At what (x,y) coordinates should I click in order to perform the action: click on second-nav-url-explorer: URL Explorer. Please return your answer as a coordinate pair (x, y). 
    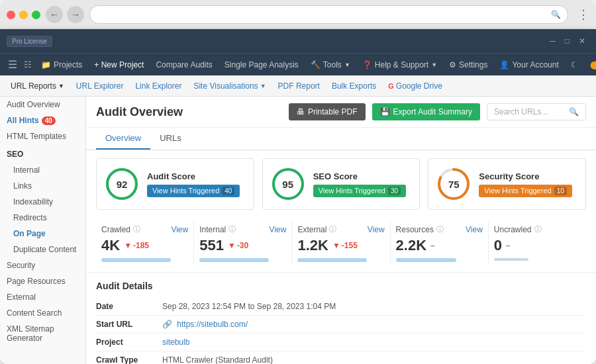
    Looking at the image, I should click on (100, 86).